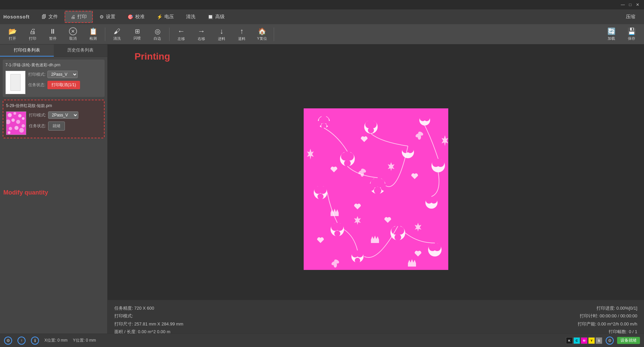 Image resolution: width=644 pixels, height=347 pixels. Describe the element at coordinates (610, 341) in the screenshot. I see `settings-status-icon: ⚙` at that location.